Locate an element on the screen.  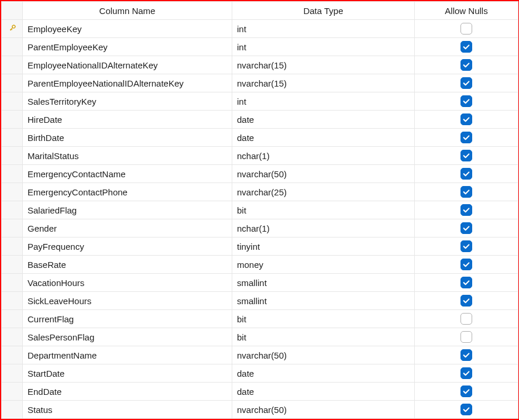
header-data-type: Data Type is located at coordinates (324, 11).